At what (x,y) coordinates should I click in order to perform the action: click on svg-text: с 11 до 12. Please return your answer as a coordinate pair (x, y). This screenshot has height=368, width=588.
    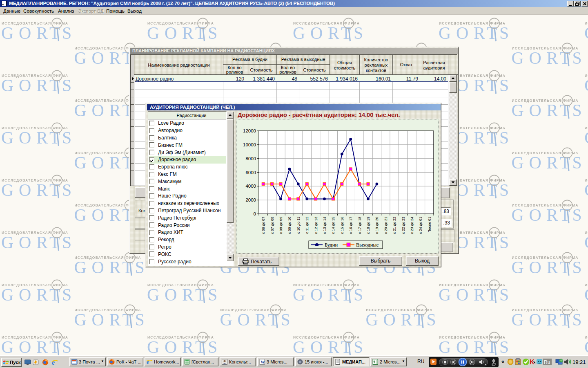
    Looking at the image, I should click on (307, 225).